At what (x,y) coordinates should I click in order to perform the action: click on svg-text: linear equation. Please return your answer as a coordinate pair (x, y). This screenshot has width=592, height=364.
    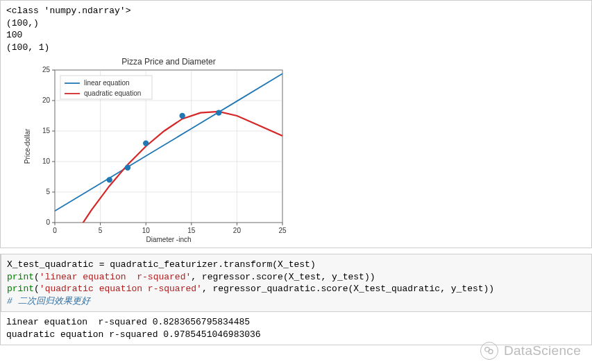
    Looking at the image, I should click on (107, 83).